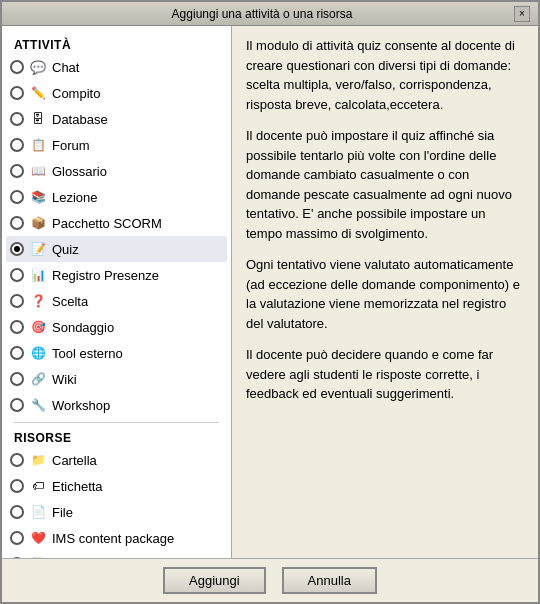  Describe the element at coordinates (17, 512) in the screenshot. I see `radio-file` at that location.